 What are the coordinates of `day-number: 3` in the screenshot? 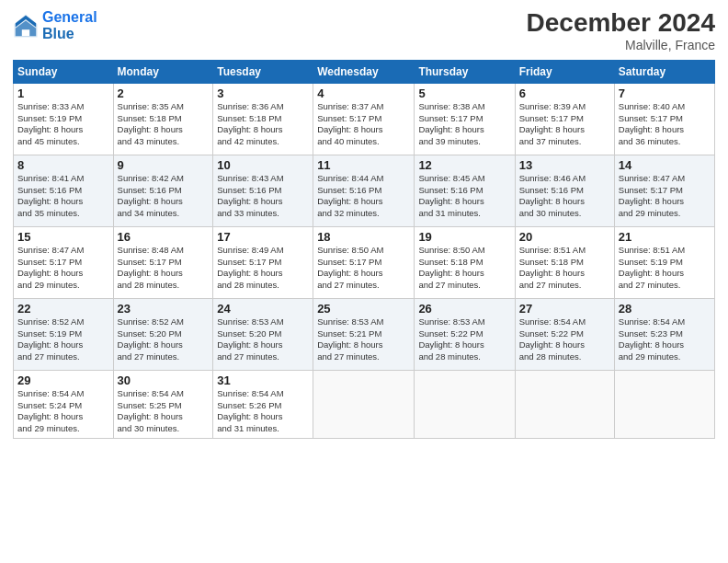 It's located at (263, 94).